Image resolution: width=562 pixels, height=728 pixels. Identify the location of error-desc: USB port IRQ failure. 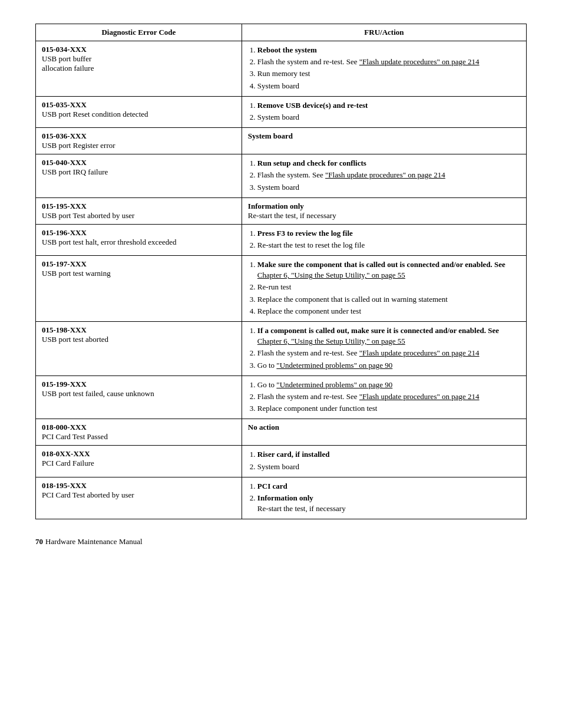
(75, 172).